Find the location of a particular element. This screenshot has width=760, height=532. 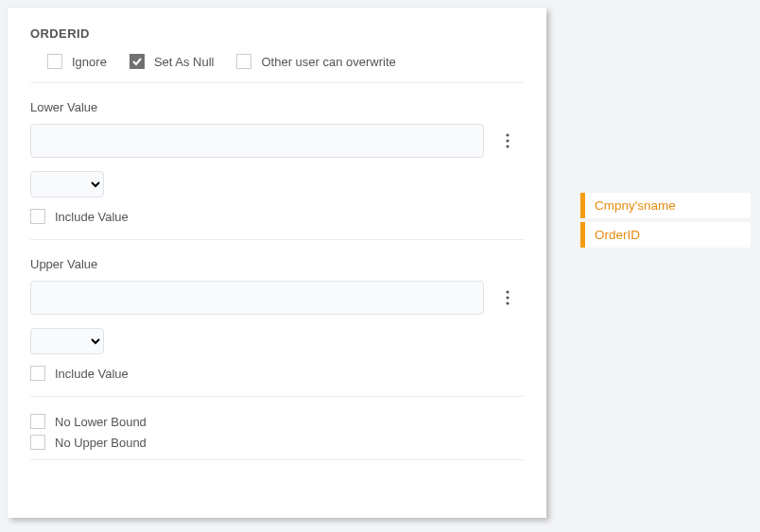

lower-include-checkbox is located at coordinates (38, 216).